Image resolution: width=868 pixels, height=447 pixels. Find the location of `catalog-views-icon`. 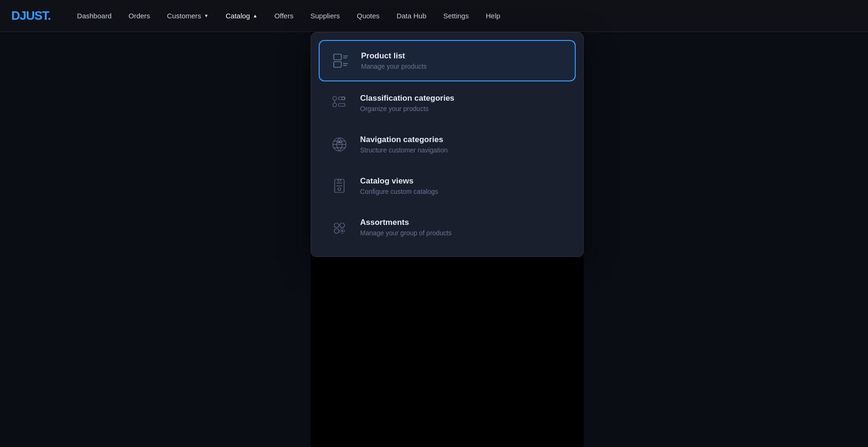

catalog-views-icon is located at coordinates (339, 186).